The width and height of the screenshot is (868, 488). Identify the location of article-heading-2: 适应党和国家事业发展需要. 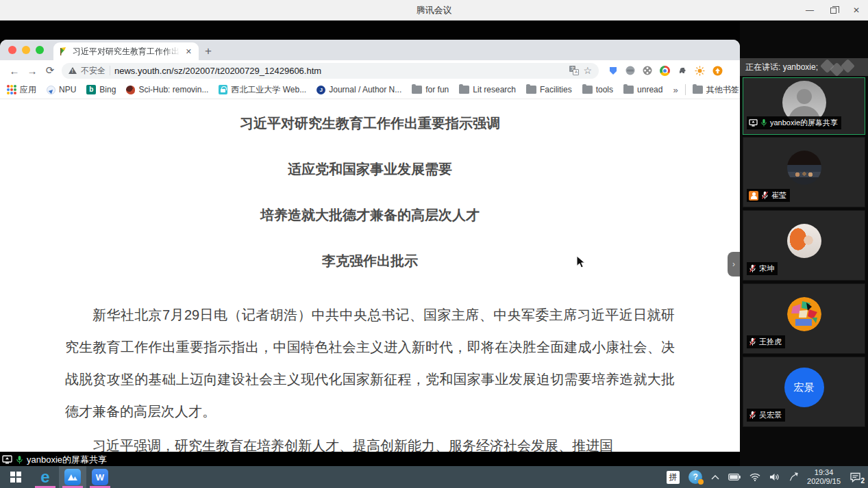
(370, 169).